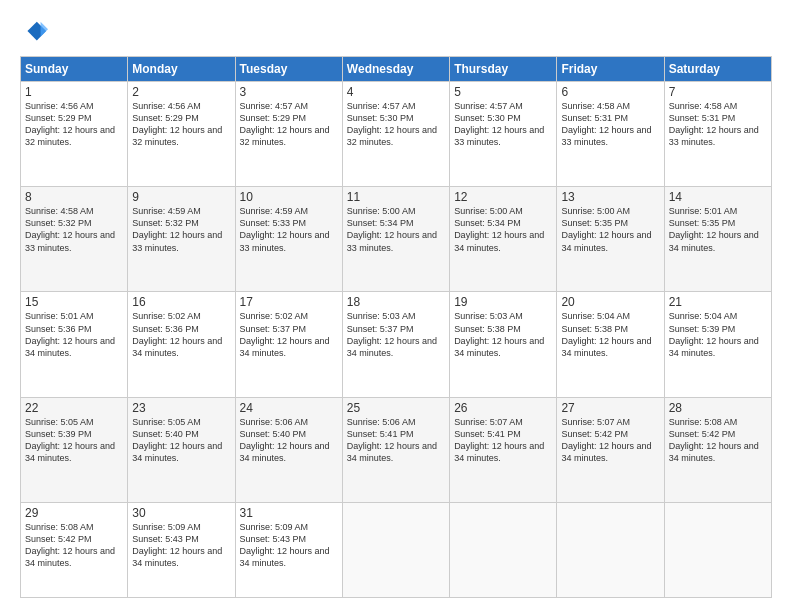 This screenshot has width=792, height=612. What do you see at coordinates (396, 550) in the screenshot?
I see `week-row-5: 29 Sunrise: 5:08 AMSunset: 5:42 PMDaylig…` at bounding box center [396, 550].